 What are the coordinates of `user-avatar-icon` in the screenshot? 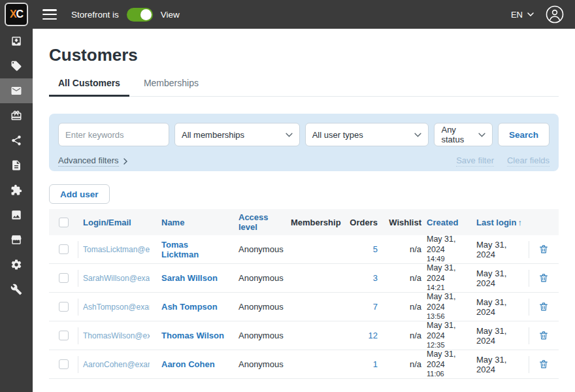 It's located at (555, 14).